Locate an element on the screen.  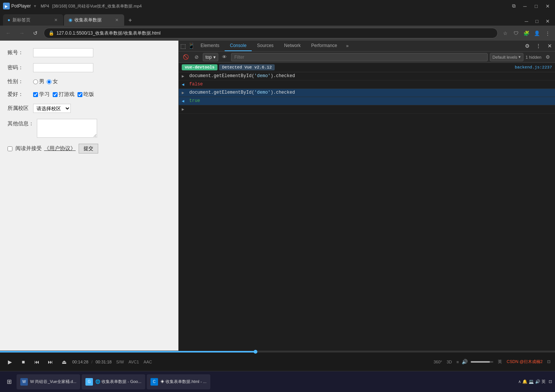
prev-button: ⏮ is located at coordinates (37, 362).